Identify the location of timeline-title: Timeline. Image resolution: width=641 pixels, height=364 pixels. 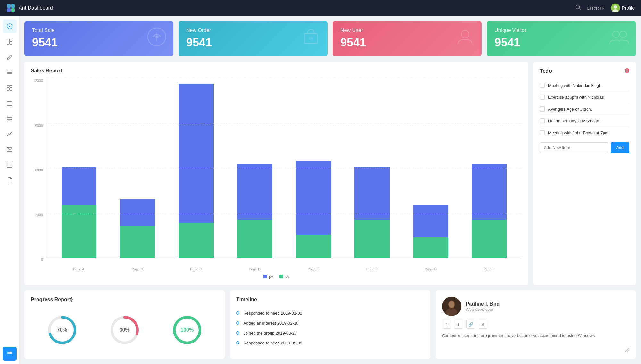
(330, 300).